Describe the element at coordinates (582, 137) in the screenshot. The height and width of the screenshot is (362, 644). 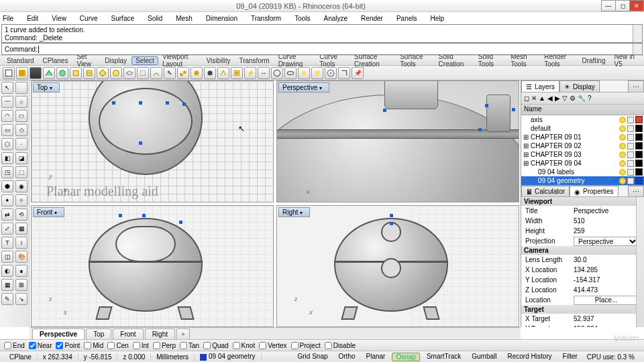
I see `layer-row: ⊞CHAPTER 09 01` at that location.